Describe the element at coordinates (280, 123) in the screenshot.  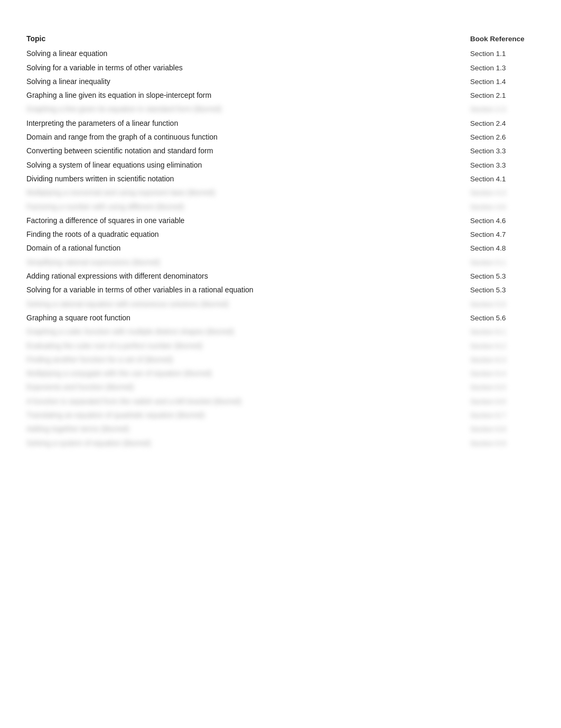
I see `table-row: Interpreting the parameters of a linear …` at that location.